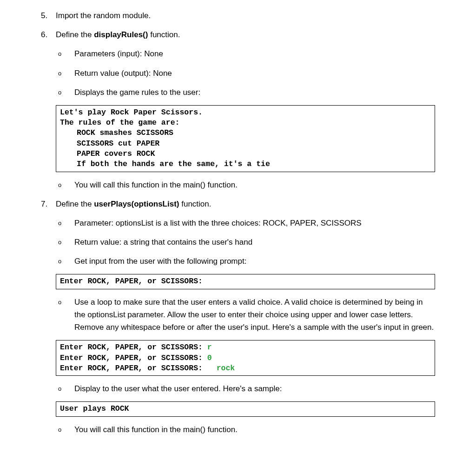 The width and height of the screenshot is (476, 474). What do you see at coordinates (245, 92) in the screenshot?
I see `sub-item: o Displays the game rules to the user:` at bounding box center [245, 92].